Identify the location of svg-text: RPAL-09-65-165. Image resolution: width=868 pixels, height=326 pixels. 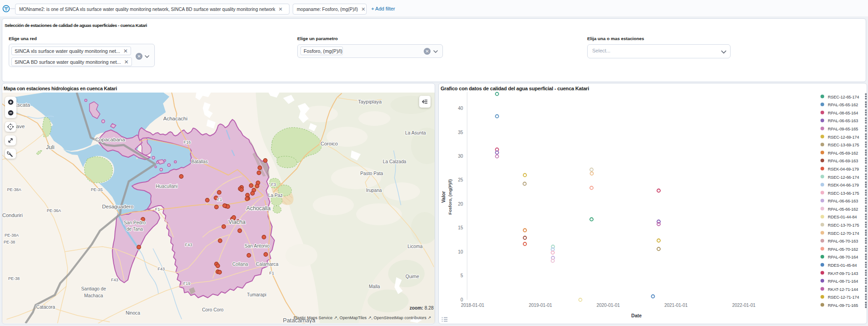
(843, 129).